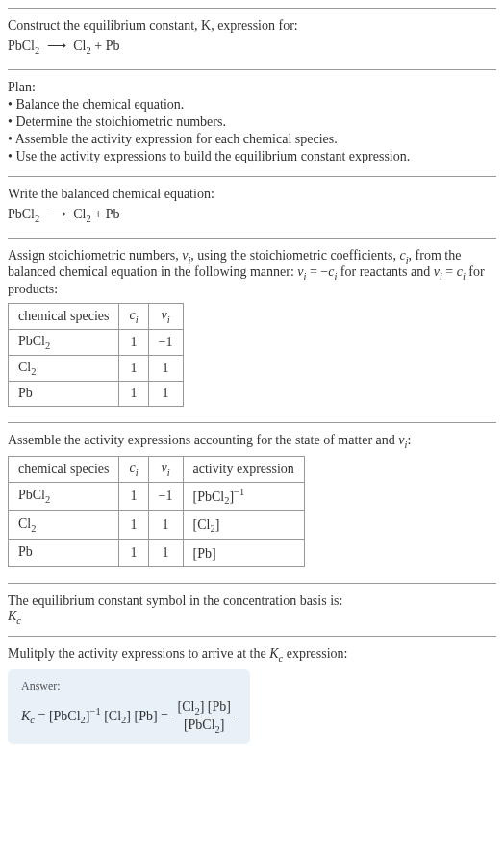 Image resolution: width=504 pixels, height=855 pixels. Describe the element at coordinates (252, 694) in the screenshot. I see `multiply-section: Mulitply the activity expressions to arr…` at that location.